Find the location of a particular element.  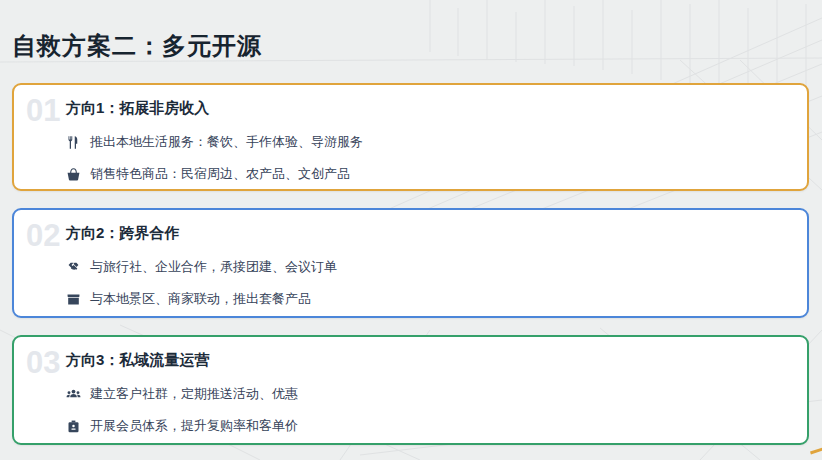

bullet-text: 开展会员体系，提升复购率和客单价 is located at coordinates (194, 426).